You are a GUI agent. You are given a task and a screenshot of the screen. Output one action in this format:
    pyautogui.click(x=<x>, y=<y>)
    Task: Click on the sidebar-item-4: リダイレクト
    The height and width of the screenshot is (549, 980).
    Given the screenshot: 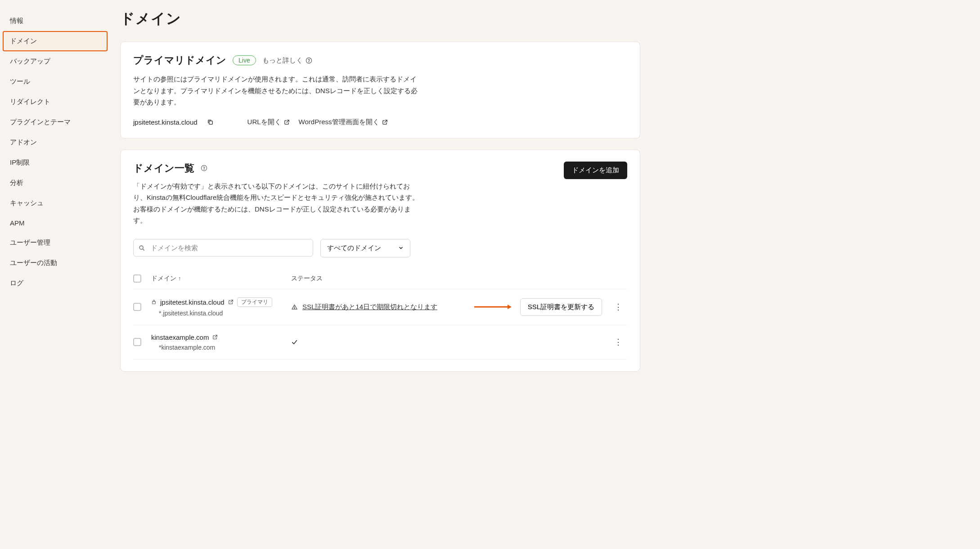 What is the action you would take?
    pyautogui.click(x=55, y=102)
    